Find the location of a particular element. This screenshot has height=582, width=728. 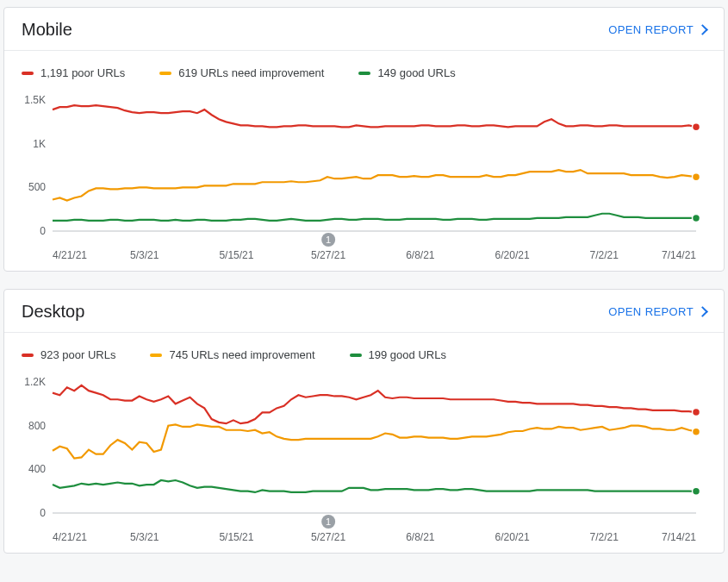

svg-text: 500 is located at coordinates (37, 187).